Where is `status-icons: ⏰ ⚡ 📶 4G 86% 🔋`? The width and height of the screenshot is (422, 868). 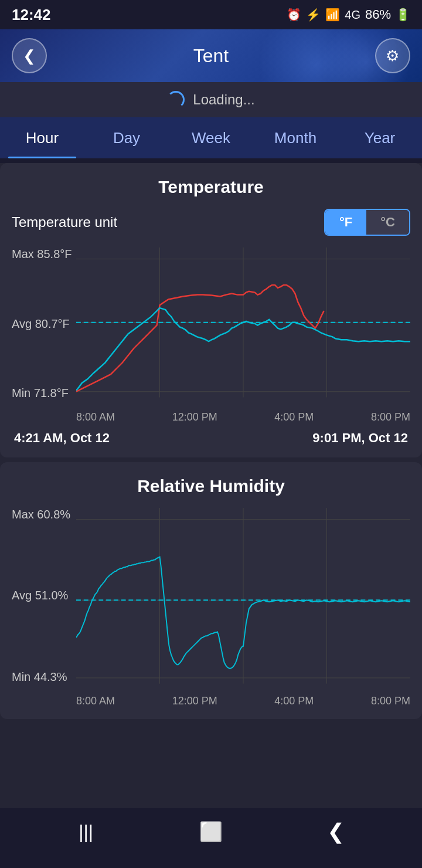
status-icons: ⏰ ⚡ 📶 4G 86% 🔋 is located at coordinates (348, 15).